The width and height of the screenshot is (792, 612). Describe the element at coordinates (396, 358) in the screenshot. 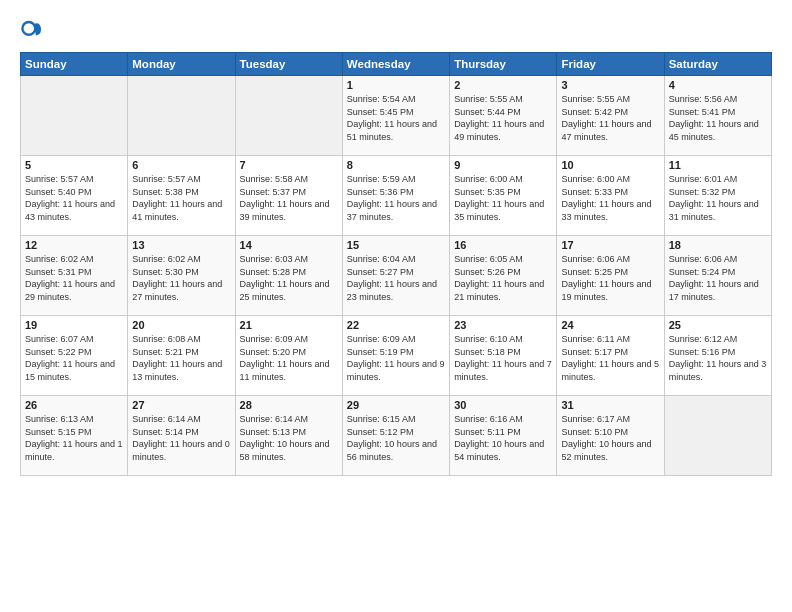

I see `cell-info: Sunrise: 6:09 AM Sunset: 5:19 PM Dayligh…` at that location.